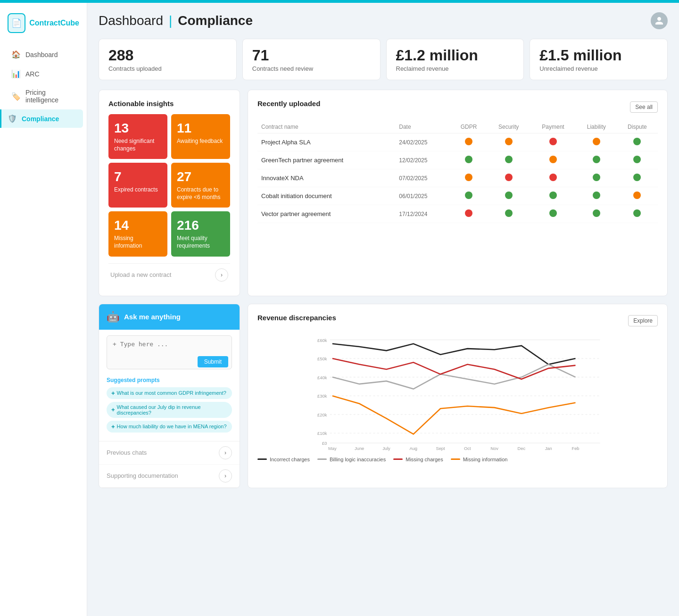 This screenshot has height=616, width=679. What do you see at coordinates (43, 26) in the screenshot?
I see `logo: 📄 ContractCube` at bounding box center [43, 26].